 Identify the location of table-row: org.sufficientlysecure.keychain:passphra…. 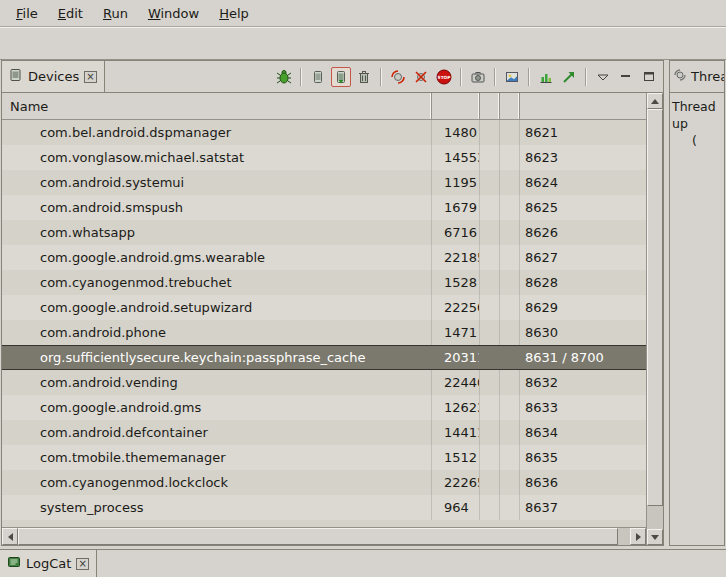
(324, 358).